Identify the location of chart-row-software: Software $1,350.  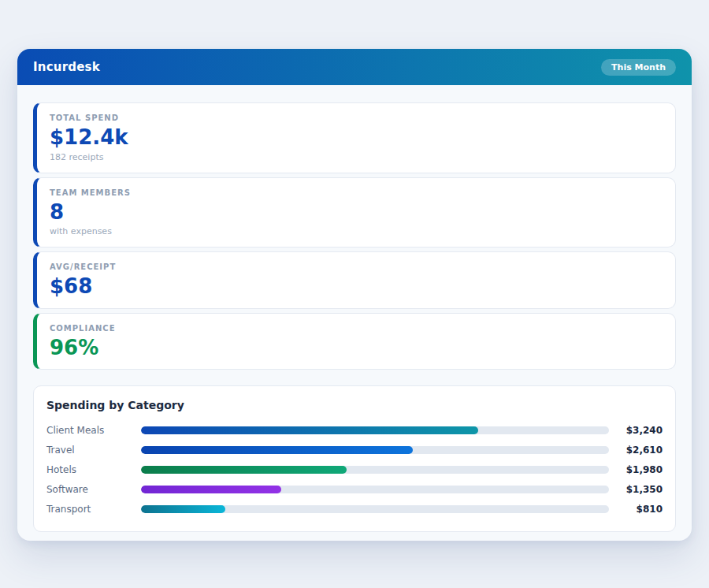
(354, 489).